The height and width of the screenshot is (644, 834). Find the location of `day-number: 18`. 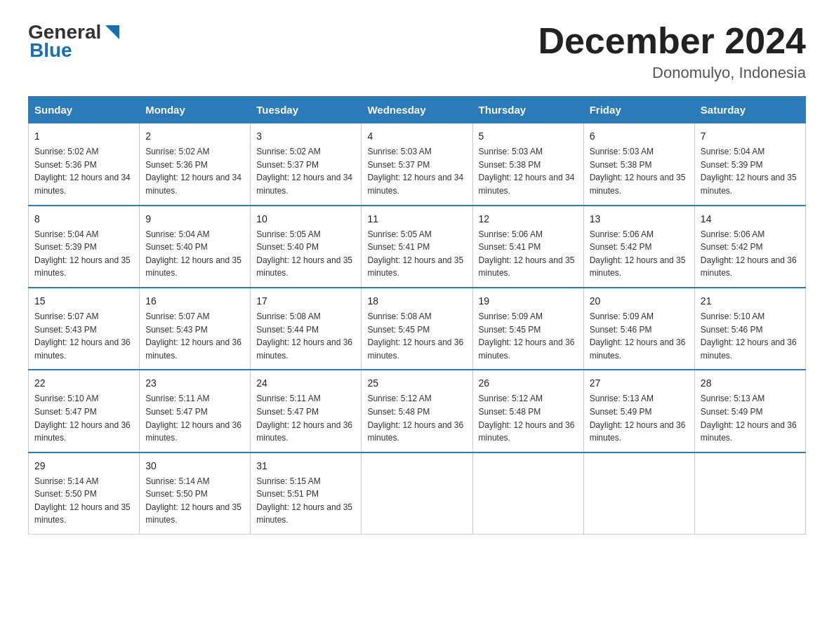

day-number: 18 is located at coordinates (417, 302).